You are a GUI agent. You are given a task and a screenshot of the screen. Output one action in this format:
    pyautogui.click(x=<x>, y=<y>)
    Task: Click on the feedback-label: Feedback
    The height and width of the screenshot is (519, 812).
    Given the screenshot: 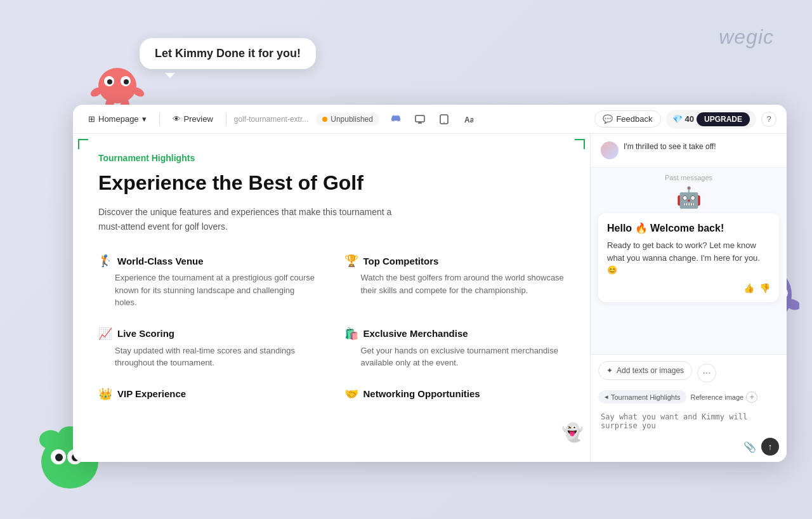 What is the action you would take?
    pyautogui.click(x=634, y=119)
    